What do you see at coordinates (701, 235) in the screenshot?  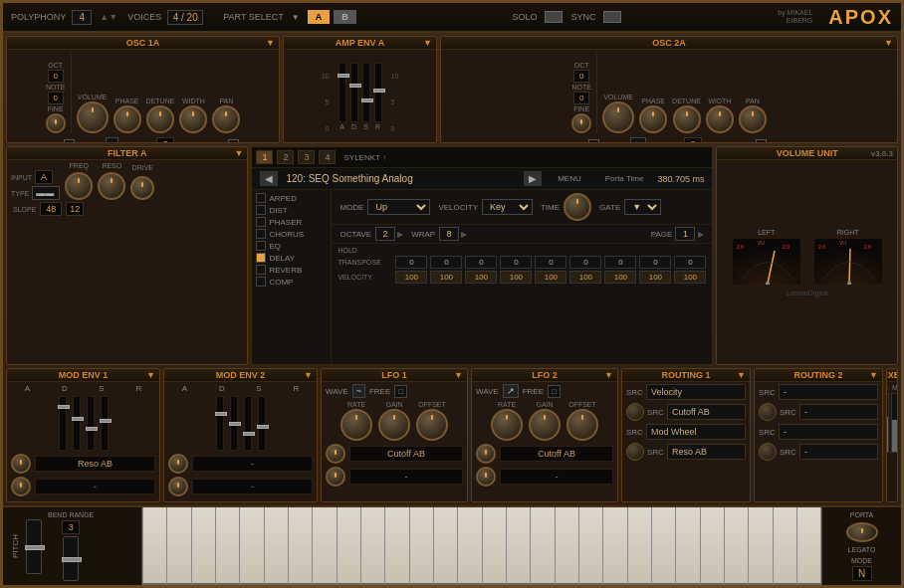 I see `seq-page-arrows: ▶` at bounding box center [701, 235].